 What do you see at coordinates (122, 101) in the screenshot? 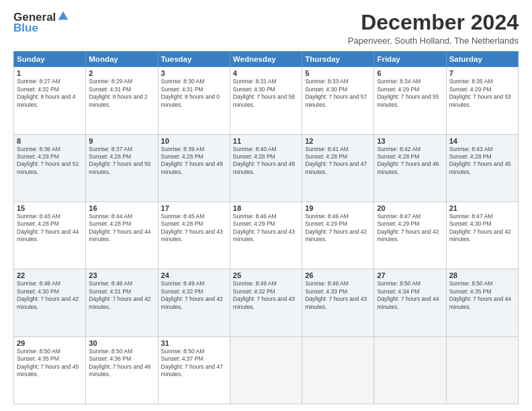
I see `calendar-day-cell: 2 Sunrise: 8:29 AMSunset: 4:31 PMDayligh…` at bounding box center [122, 101].